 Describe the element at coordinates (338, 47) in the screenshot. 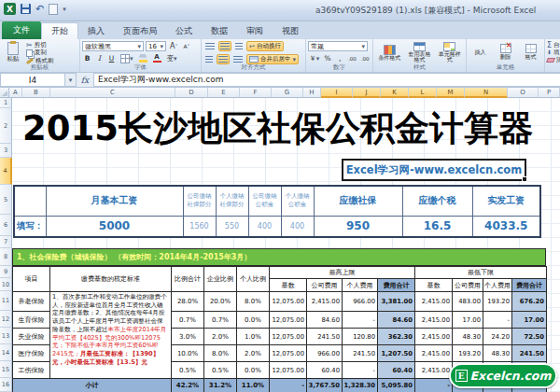

I see `number-format-select: 常规` at that location.